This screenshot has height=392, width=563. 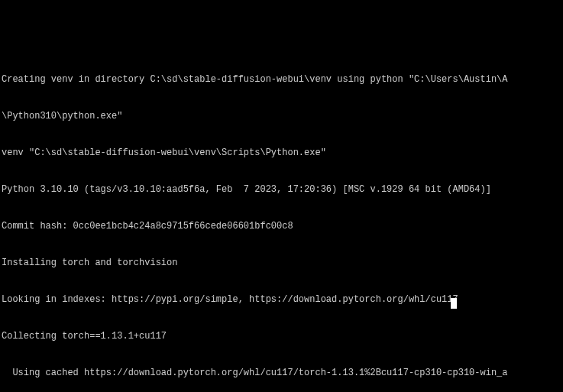 I want to click on output-line: Using cached https://download.pytorch.or…, so click(x=281, y=373).